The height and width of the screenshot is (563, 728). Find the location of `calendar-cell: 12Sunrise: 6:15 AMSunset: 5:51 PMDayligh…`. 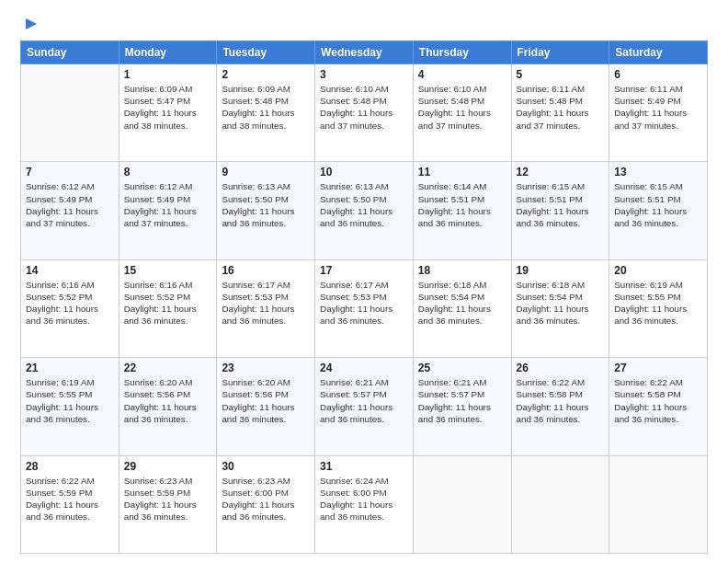

calendar-cell: 12Sunrise: 6:15 AMSunset: 5:51 PMDayligh… is located at coordinates (561, 211).